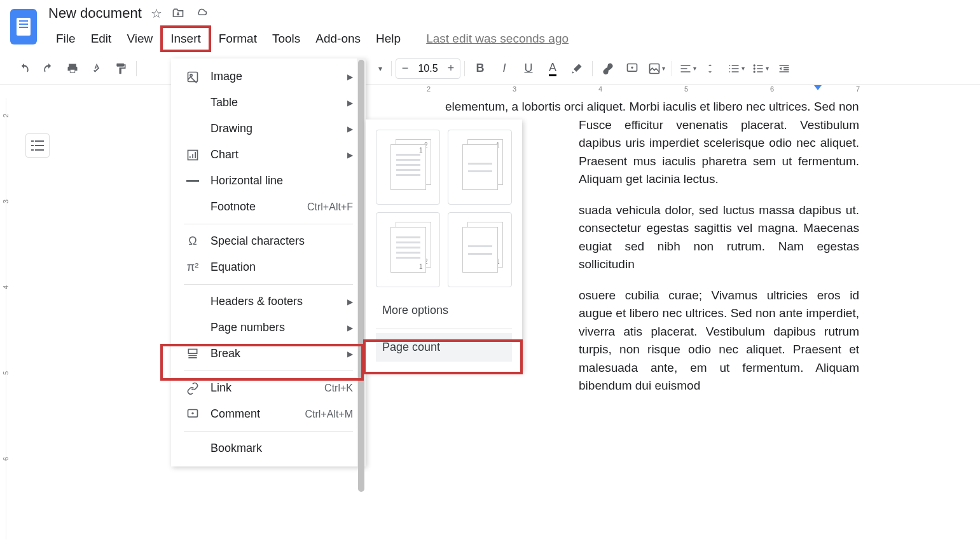 The width and height of the screenshot is (980, 551). What do you see at coordinates (186, 39) in the screenshot?
I see `menu-insert: Insert` at bounding box center [186, 39].